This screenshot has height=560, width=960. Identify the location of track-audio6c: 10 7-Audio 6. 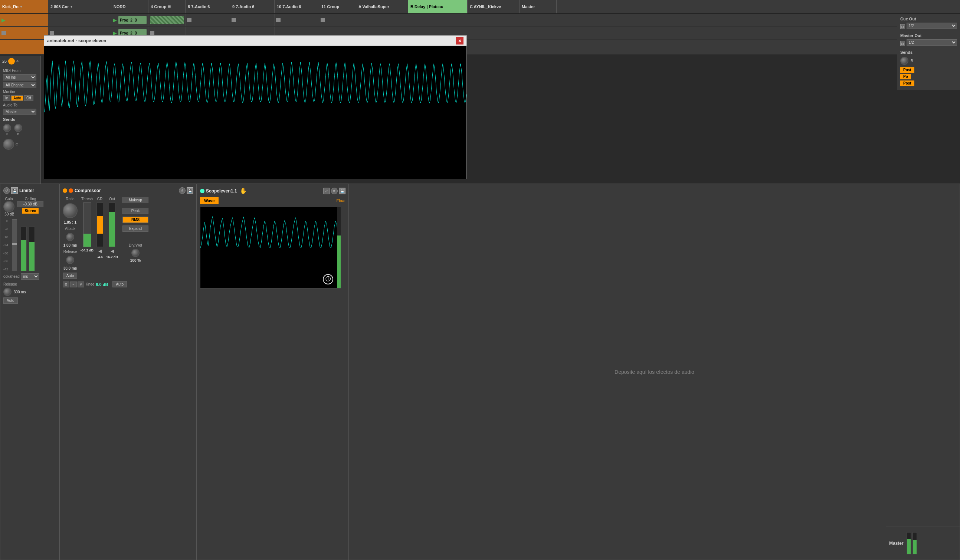
(297, 7).